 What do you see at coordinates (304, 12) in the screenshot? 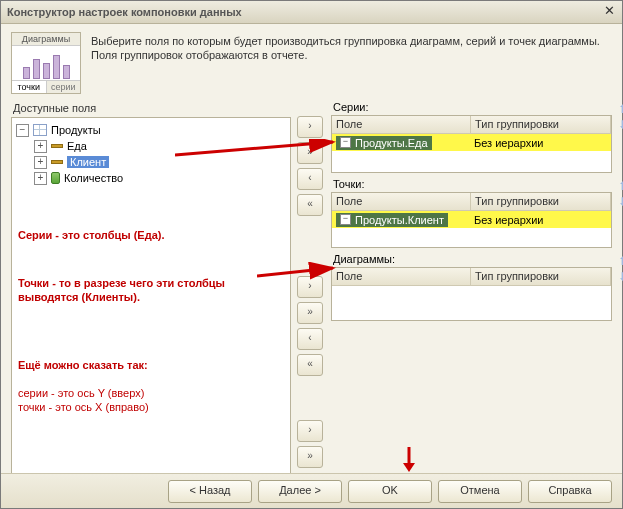
I see `window-title: Конструктор настроек компоновки данных` at bounding box center [304, 12].